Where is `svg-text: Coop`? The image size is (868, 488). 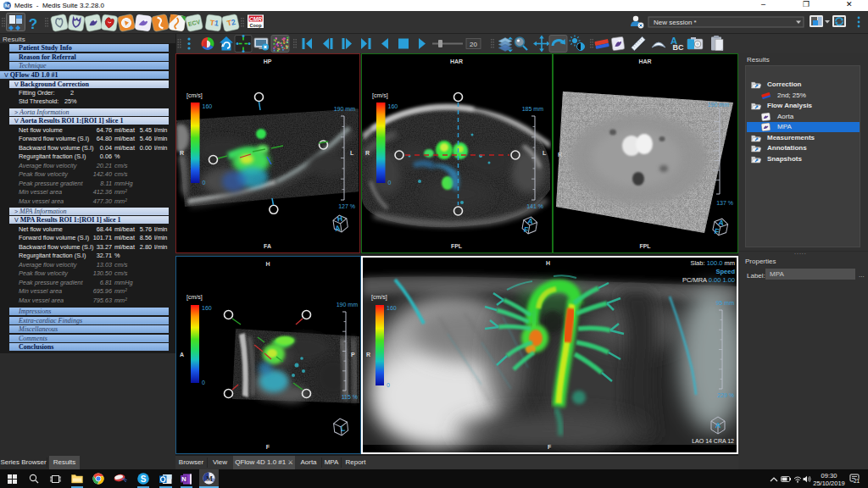
svg-text: Coop is located at coordinates (256, 25).